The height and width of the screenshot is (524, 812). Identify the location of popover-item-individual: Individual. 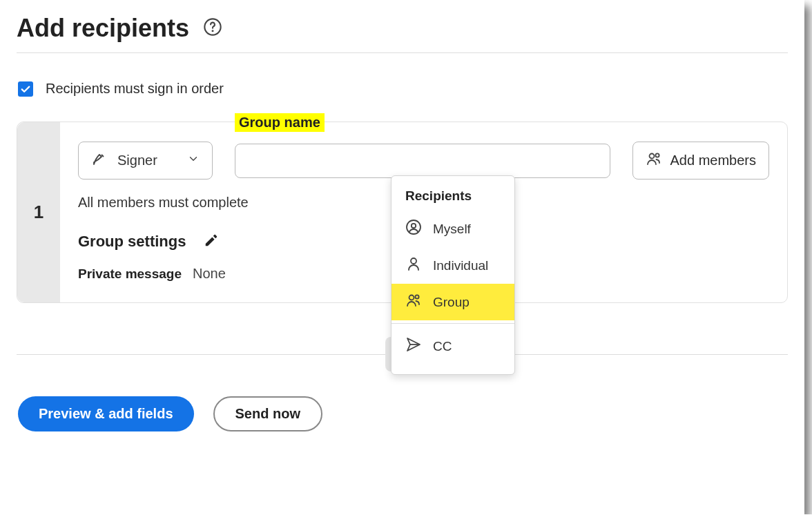
(453, 265).